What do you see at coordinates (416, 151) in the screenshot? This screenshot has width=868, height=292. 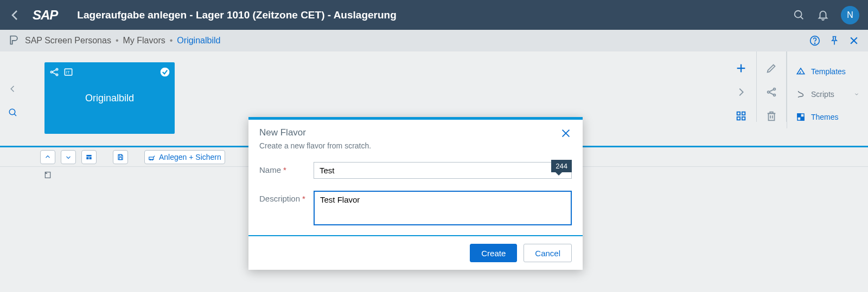 I see `dialog-subtitle: Create a new flavor from scratch.` at bounding box center [416, 151].